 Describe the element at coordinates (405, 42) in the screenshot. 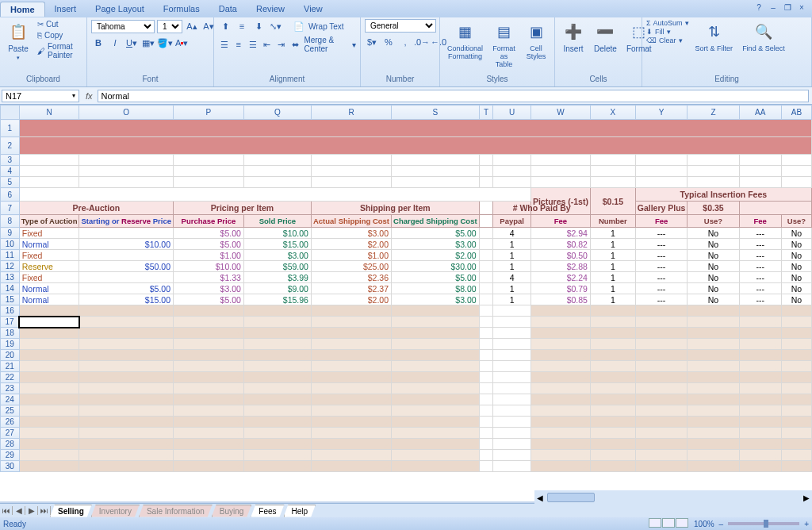

I see `comma-icon: ,` at that location.